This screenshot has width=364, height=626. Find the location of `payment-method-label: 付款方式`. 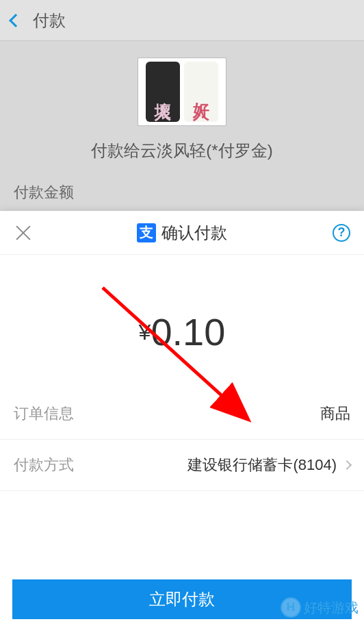

payment-method-label: 付款方式 is located at coordinates (44, 465).